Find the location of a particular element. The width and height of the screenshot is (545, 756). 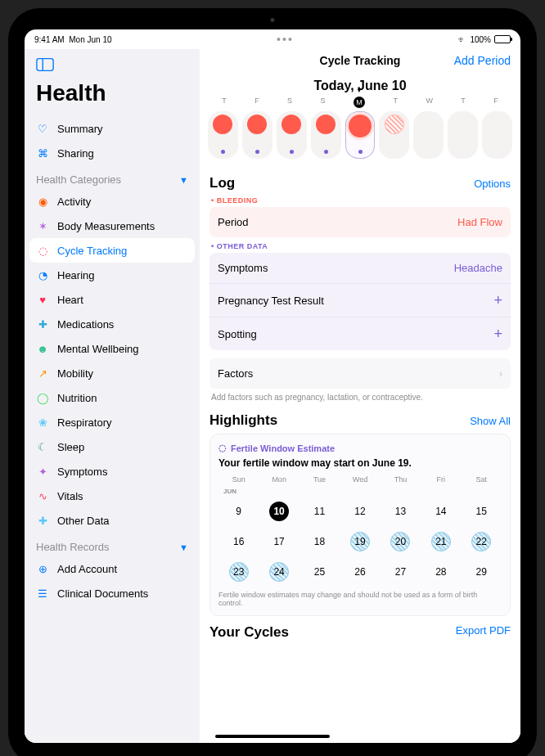

fertile-window-card: ◌ Fertile Window Estimate Your fertile w… is located at coordinates (360, 525).